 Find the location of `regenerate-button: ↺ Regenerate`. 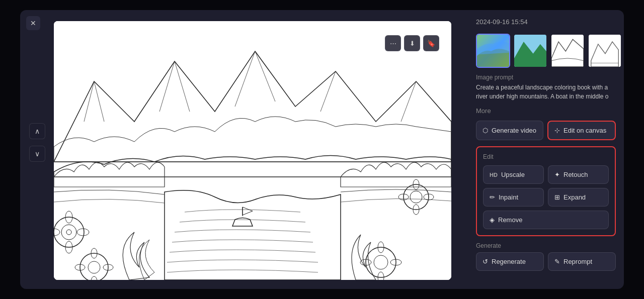

regenerate-button: ↺ Regenerate is located at coordinates (510, 261).